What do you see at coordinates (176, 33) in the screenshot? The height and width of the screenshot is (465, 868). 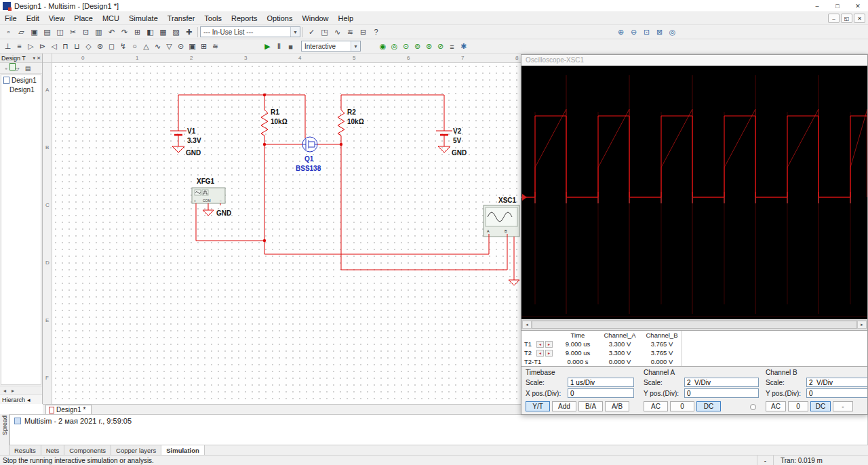 I see `database-button: ▨` at bounding box center [176, 33].